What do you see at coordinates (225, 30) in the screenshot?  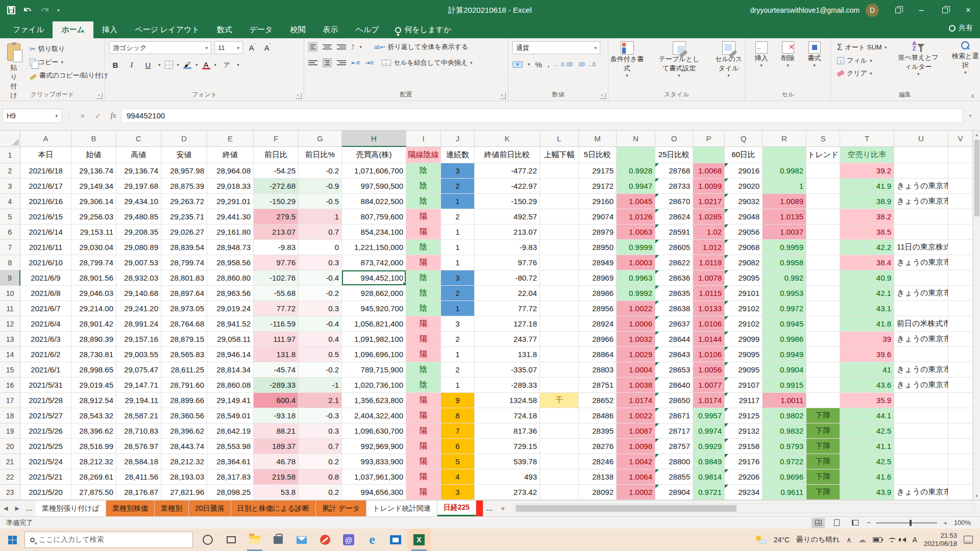 I see `ribbon-tab-数式: 数式` at bounding box center [225, 30].